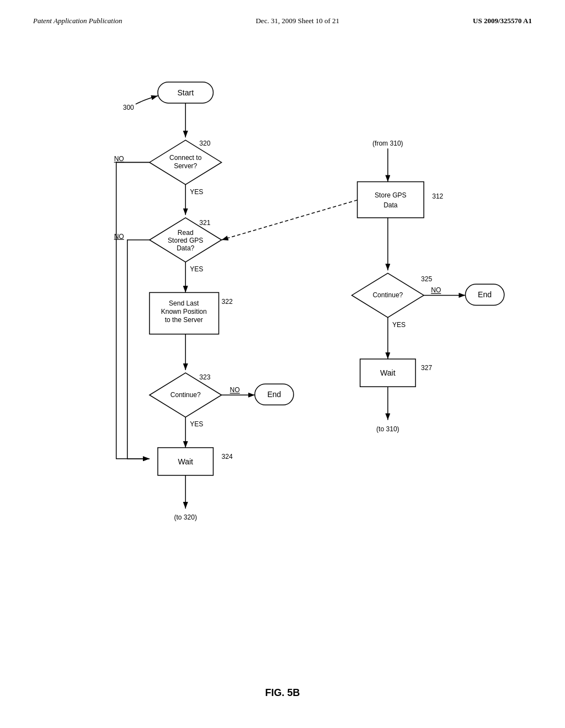 Image resolution: width=565 pixels, height=728 pixels. I want to click on svg-text: Data?, so click(185, 248).